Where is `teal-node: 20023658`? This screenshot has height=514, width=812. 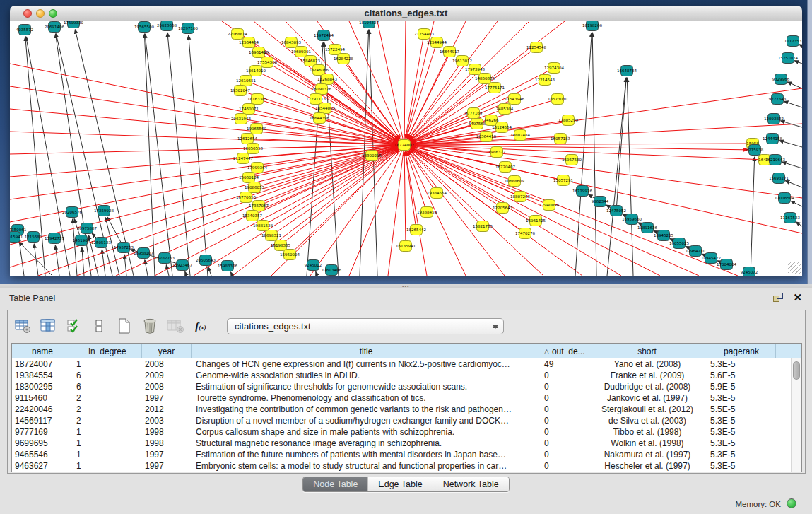 teal-node: 20023658 is located at coordinates (167, 26).